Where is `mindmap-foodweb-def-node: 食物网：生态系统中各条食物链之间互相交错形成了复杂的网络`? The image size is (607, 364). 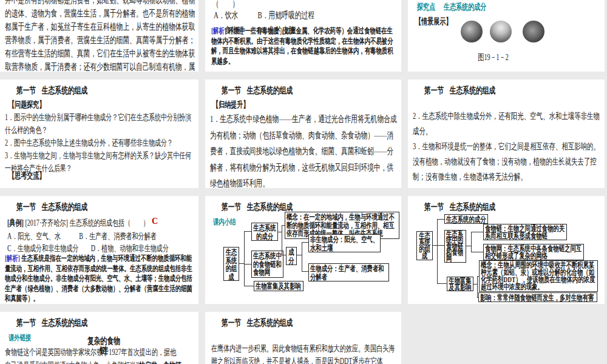
mindmap-foodweb-def-node: 食物网：生态系统中各条食物链之间互相交错形成了复杂的网络 is located at coordinates (534, 252).